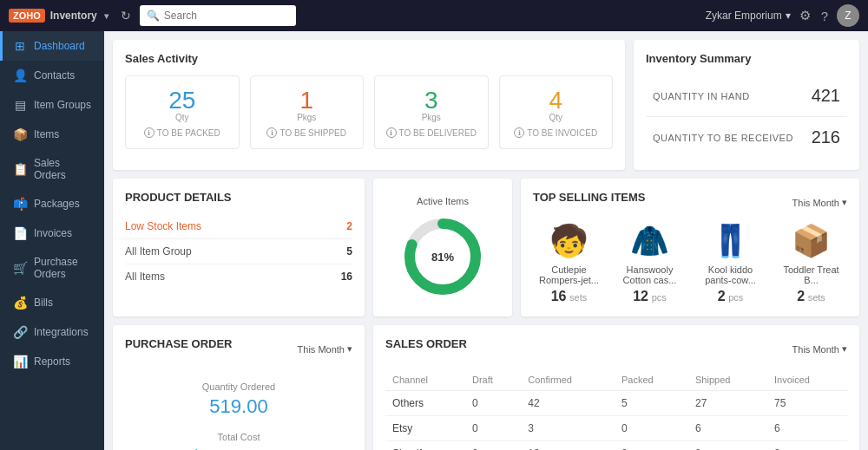 The width and height of the screenshot is (868, 450). Describe the element at coordinates (52, 134) in the screenshot. I see `sidebar-item-items: 📦 Items` at that location.